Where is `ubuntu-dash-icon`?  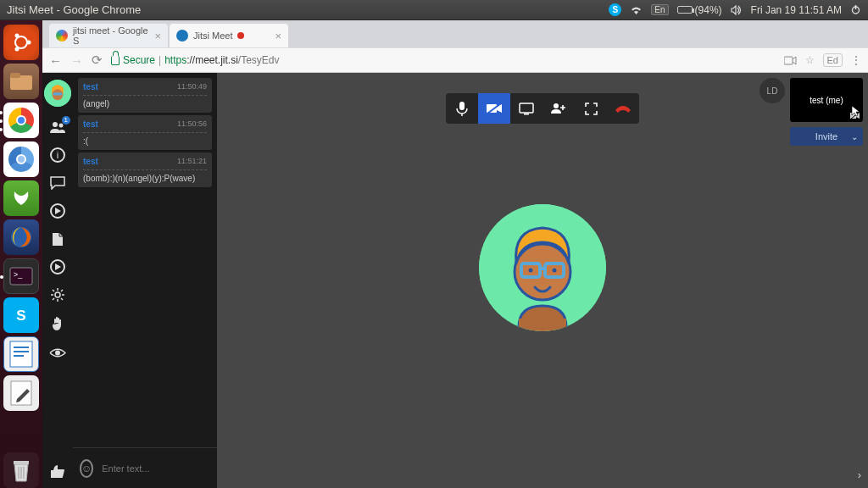 ubuntu-dash-icon is located at coordinates (21, 42).